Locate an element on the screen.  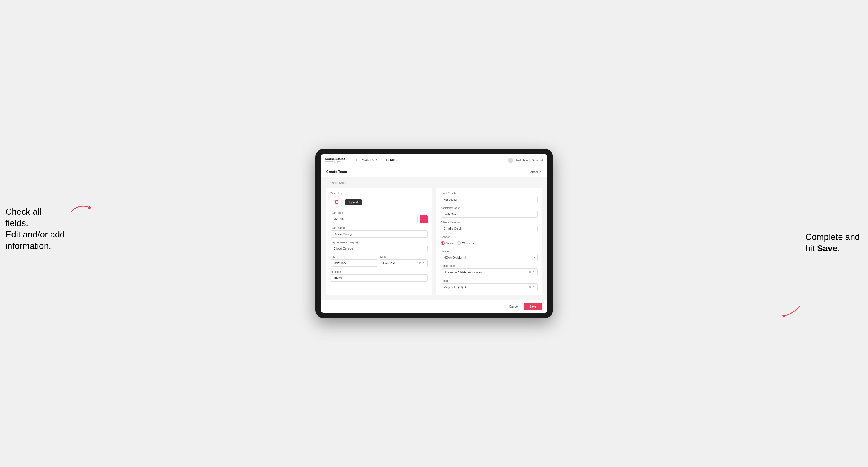
tablet-screen: SCOREBOARD Powered by clippd TOURNAMENTS… is located at coordinates (434, 234).